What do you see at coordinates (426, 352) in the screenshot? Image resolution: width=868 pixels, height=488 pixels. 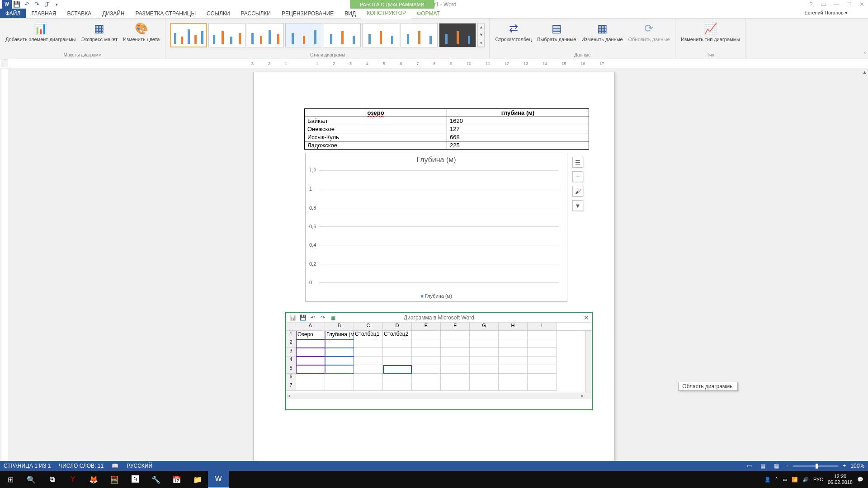 I see `cell-E3` at bounding box center [426, 352].